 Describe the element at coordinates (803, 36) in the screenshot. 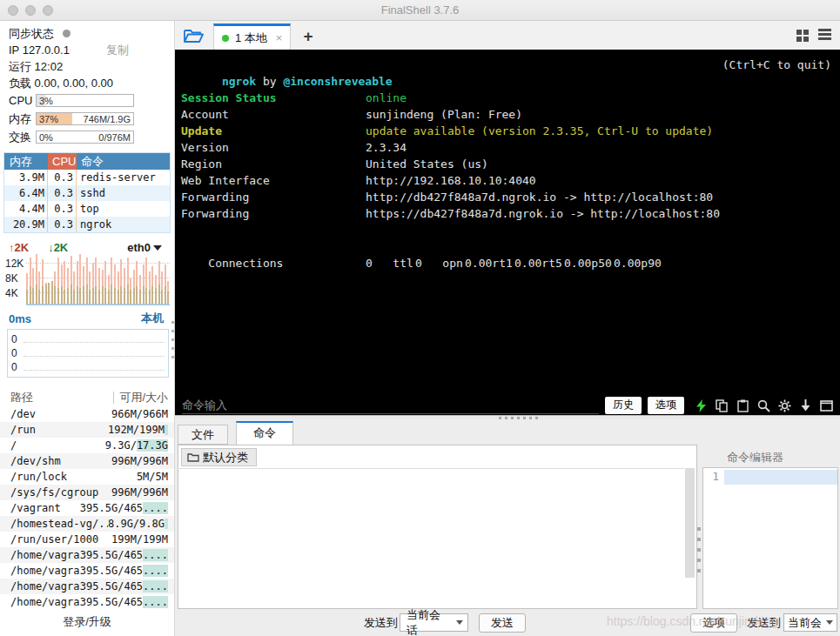

I see `grid-view-icon` at that location.